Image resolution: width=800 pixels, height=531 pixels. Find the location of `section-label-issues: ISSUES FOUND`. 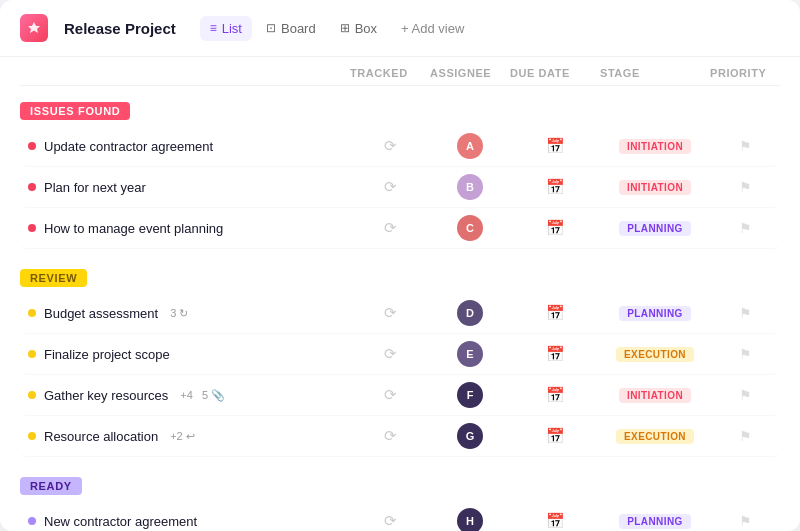

section-label-issues: ISSUES FOUND is located at coordinates (75, 111).